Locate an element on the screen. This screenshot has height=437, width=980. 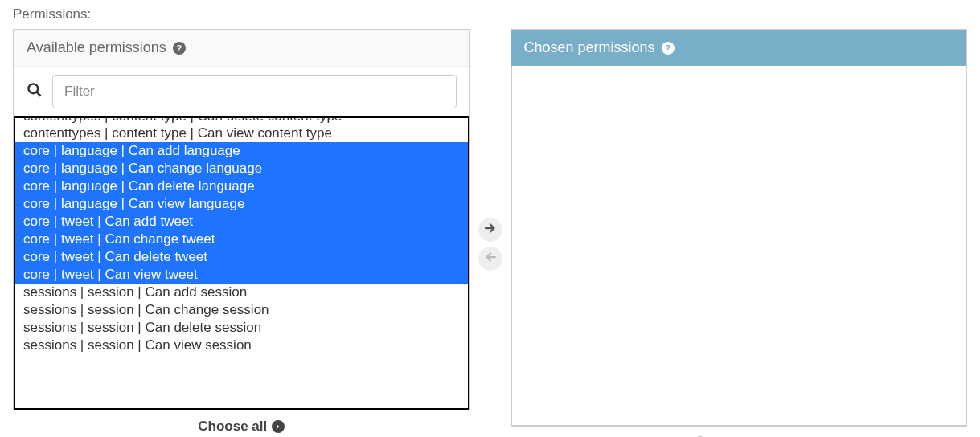
list-item: core | language | Can change language is located at coordinates (241, 169).